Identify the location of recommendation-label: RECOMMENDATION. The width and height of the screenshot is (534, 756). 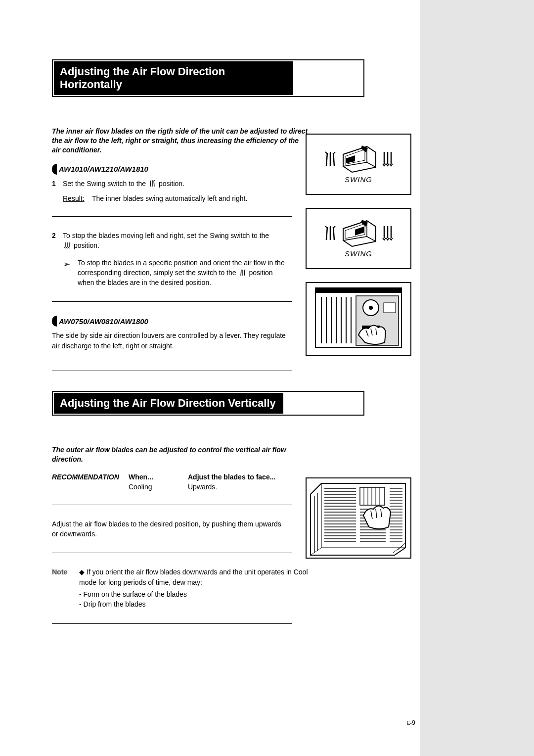
(90, 477).